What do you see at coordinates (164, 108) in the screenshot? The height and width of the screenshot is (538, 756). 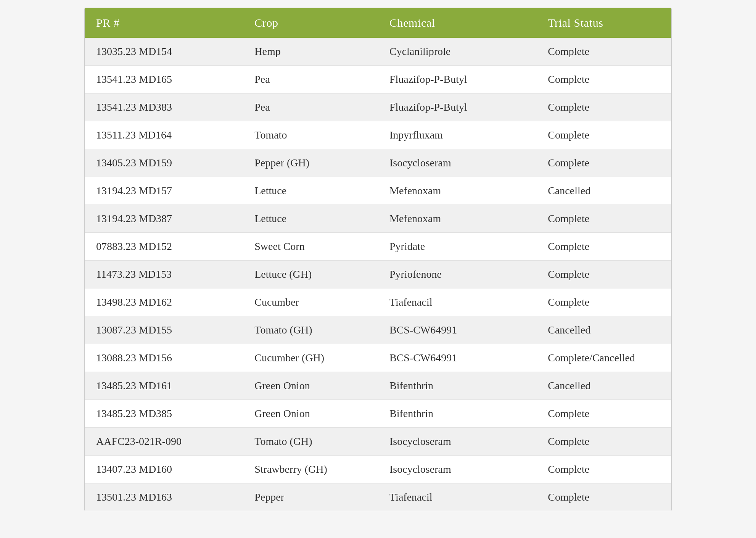 I see `cell-pr: 13541.23 MD383` at bounding box center [164, 108].